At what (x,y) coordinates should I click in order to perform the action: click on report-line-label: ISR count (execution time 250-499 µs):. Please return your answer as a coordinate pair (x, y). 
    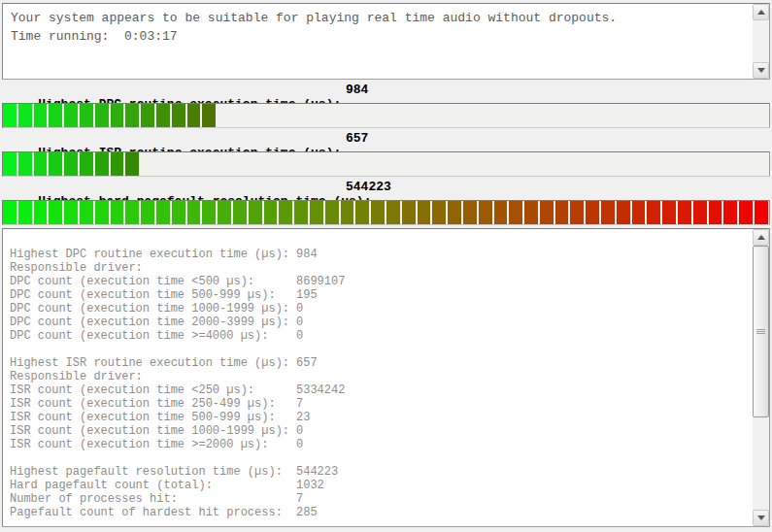
    Looking at the image, I should click on (153, 404).